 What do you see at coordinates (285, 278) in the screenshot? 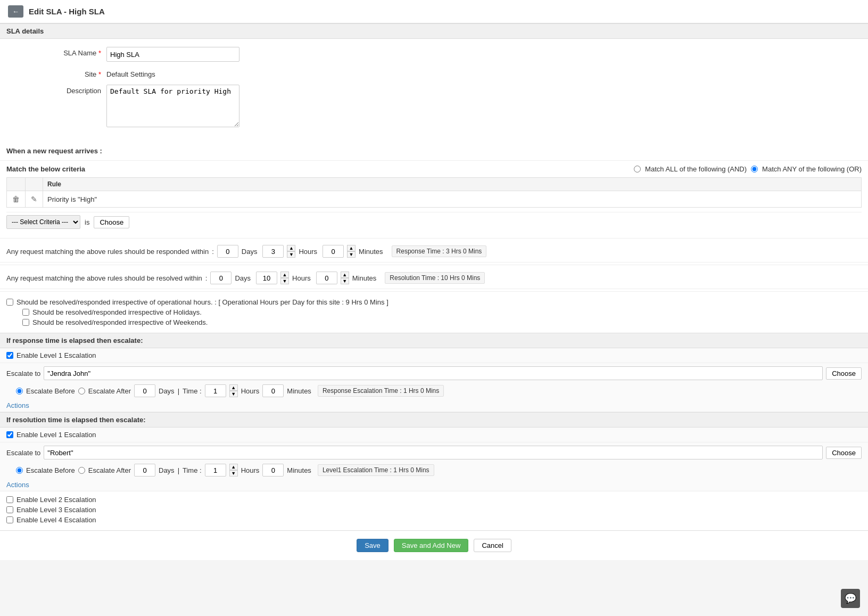
I see `resolution-hours-spinner: ▲ ▼` at bounding box center [285, 278].